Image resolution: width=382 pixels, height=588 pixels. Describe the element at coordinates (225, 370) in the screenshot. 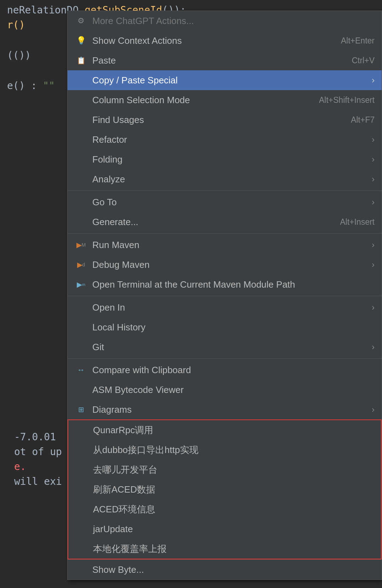

I see `menu-item-compare-clipboard: ↔ Compare with Clipboard` at that location.